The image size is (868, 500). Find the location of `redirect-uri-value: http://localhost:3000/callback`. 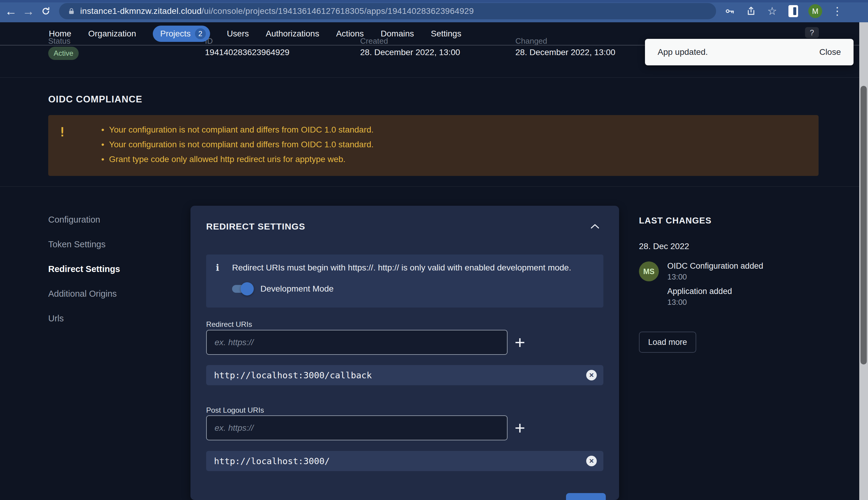

redirect-uri-value: http://localhost:3000/callback is located at coordinates (293, 375).